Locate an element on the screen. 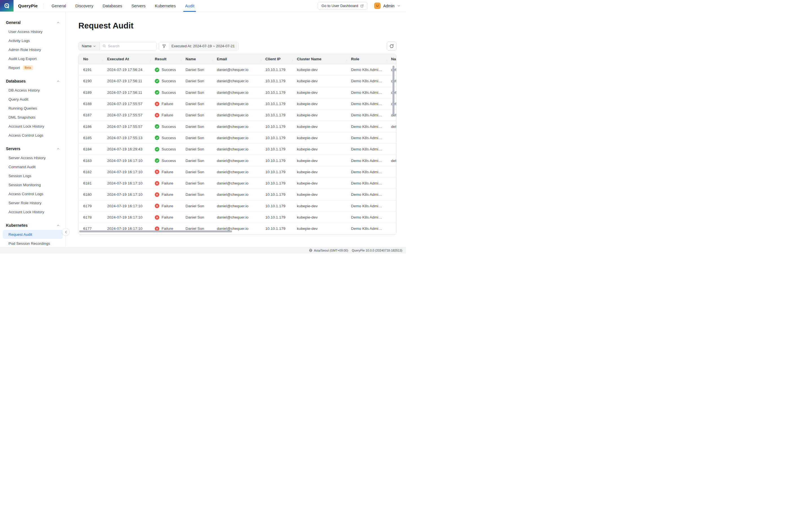 The height and width of the screenshot is (507, 812). column-header-role: Role is located at coordinates (366, 59).